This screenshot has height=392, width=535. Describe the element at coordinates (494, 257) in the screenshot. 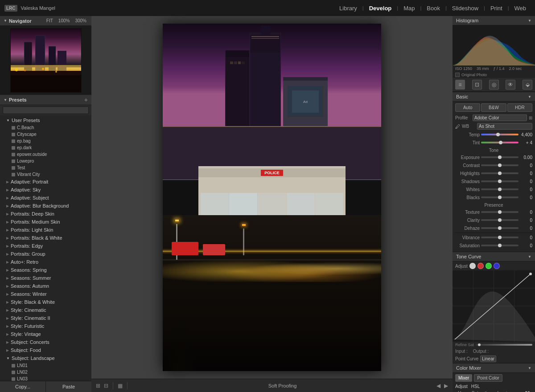

I see `tone-curve-header: Tone Curve ▼` at that location.